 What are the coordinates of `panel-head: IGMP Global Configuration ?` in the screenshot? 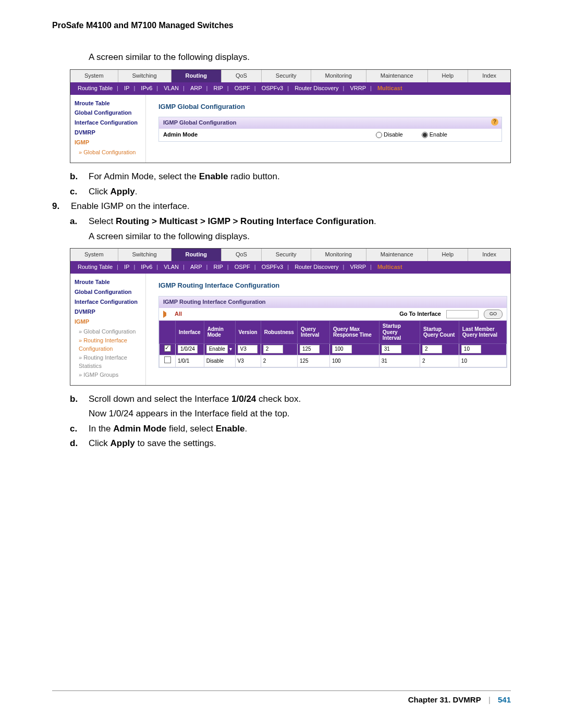 It's located at (331, 123).